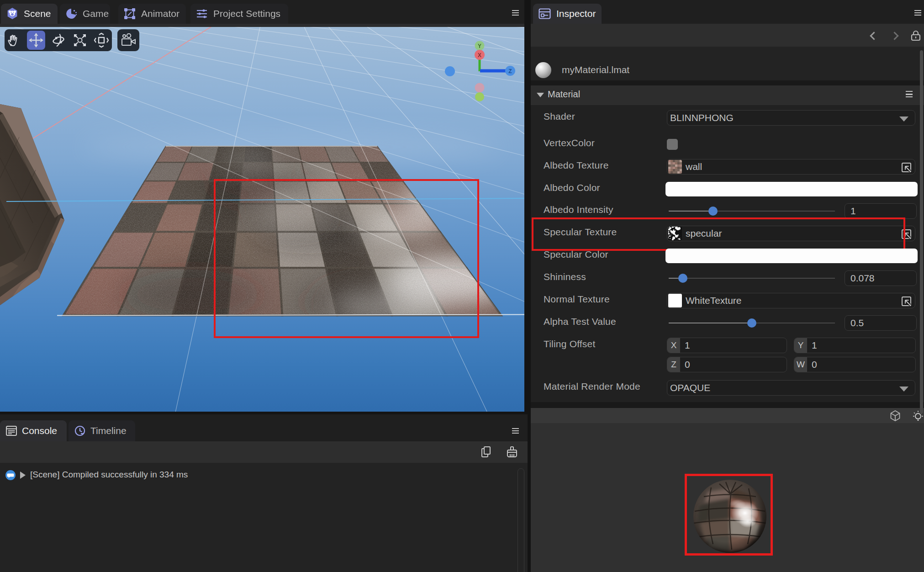  What do you see at coordinates (480, 55) in the screenshot?
I see `svg-text: X` at bounding box center [480, 55].